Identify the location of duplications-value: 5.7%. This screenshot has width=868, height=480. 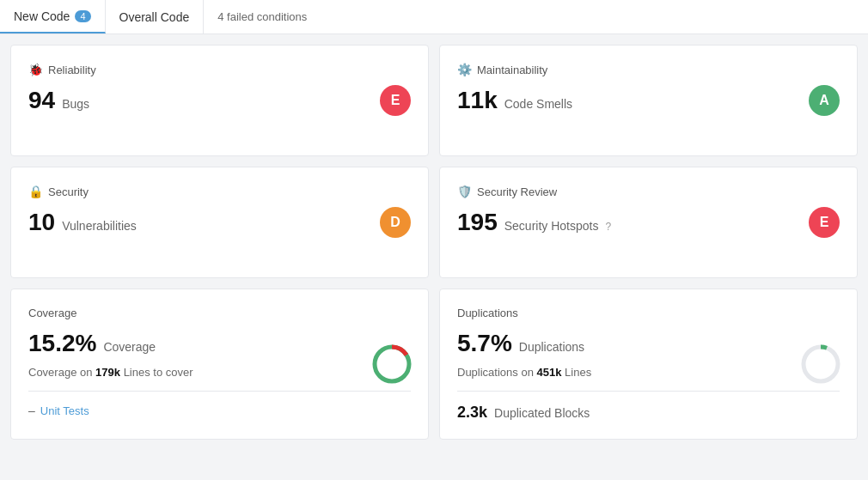
(485, 343).